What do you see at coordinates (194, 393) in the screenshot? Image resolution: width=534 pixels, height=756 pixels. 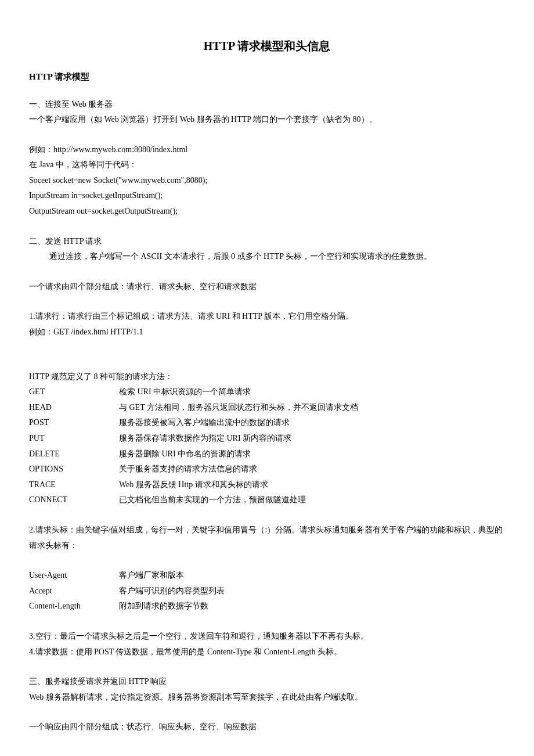 I see `table-row: GET检索 URI 中标识资源的一个简单请求` at bounding box center [194, 393].